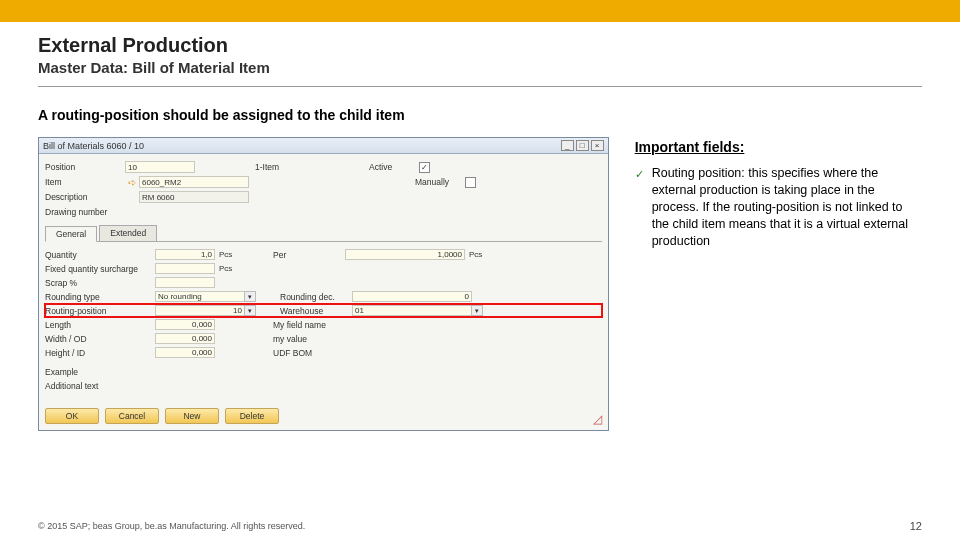 The image size is (960, 540). Describe the element at coordinates (412, 310) in the screenshot. I see `warehouse-field: 01` at that location.